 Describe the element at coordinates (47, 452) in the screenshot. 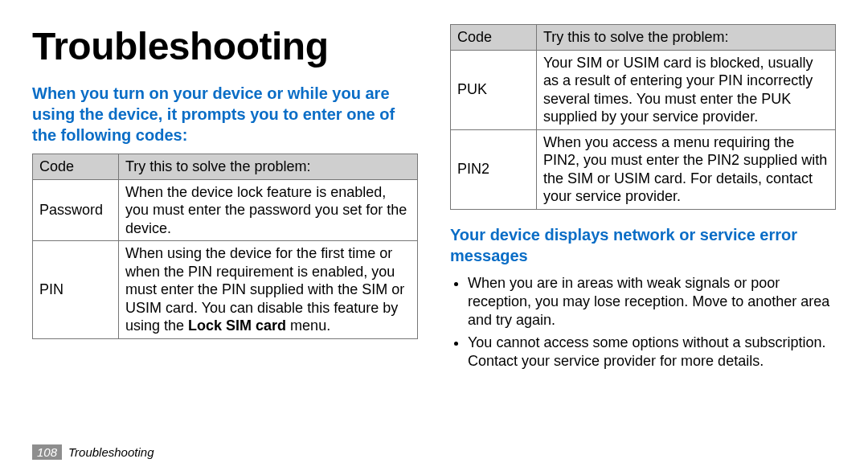

I see `page-number: 108` at that location.